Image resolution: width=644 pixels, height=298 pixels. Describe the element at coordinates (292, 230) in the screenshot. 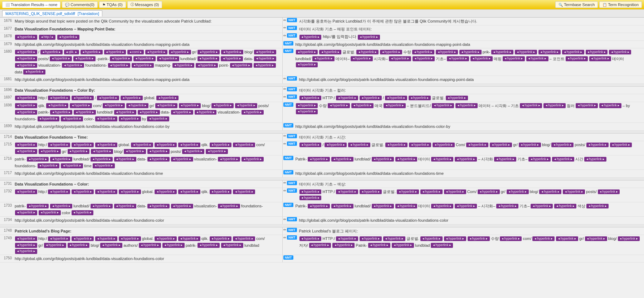

I see `nmt-badge-1748: NMT` at that location.